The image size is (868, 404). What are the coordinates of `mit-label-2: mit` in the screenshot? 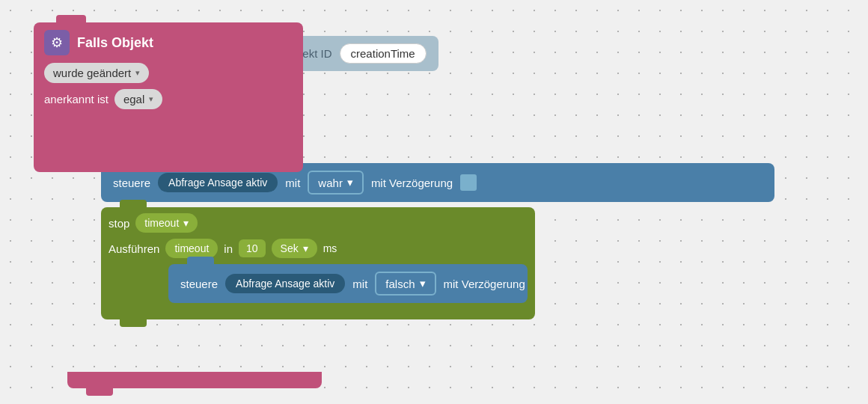 It's located at (360, 284).